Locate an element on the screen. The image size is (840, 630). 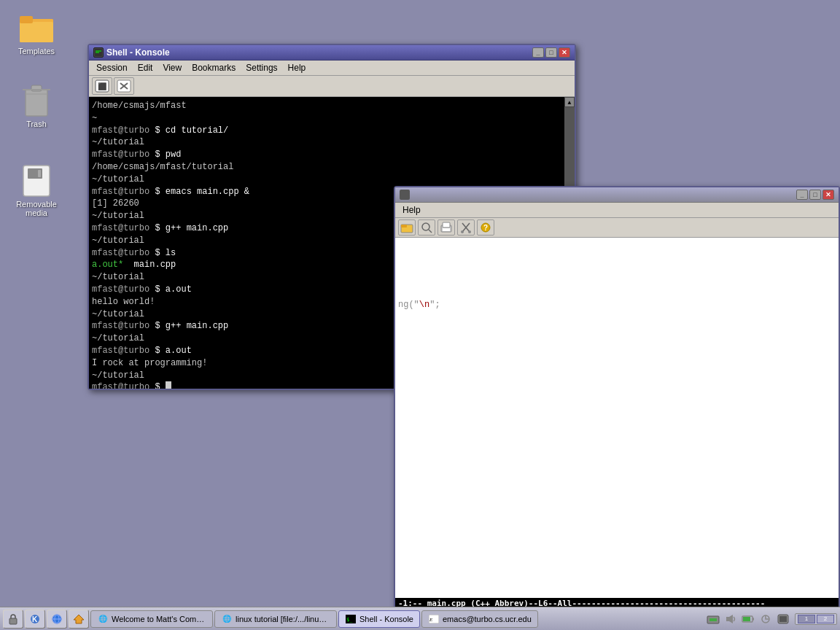
taskbar-item-emacs: E emacs@turbo.cs.ucr.edu is located at coordinates (480, 619).